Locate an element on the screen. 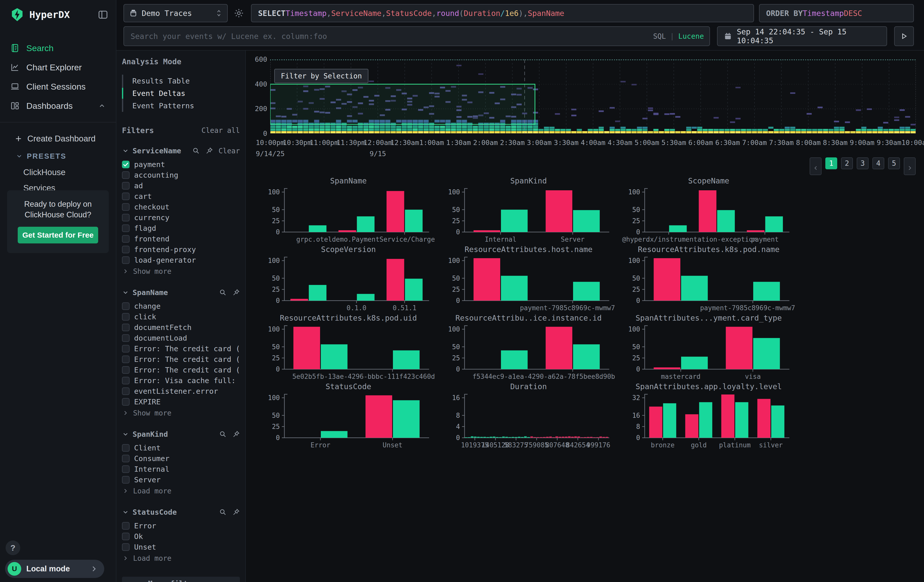  more-filters-button: More filters is located at coordinates (181, 579).